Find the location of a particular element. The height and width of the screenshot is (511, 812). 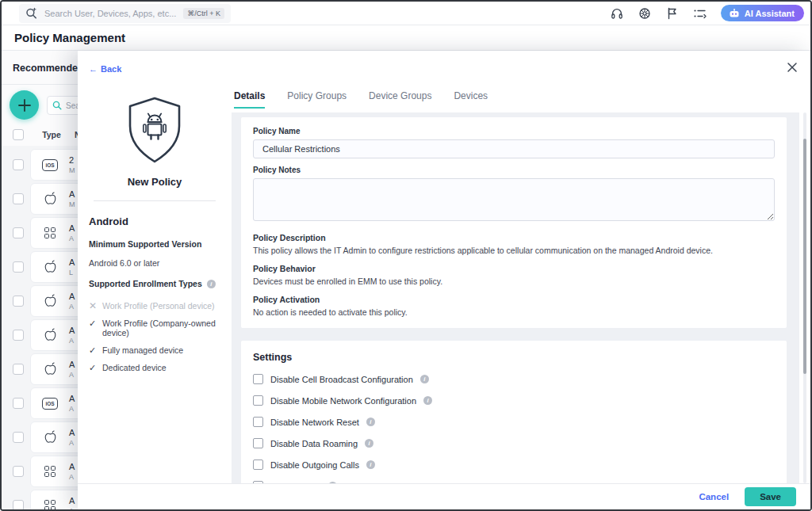

android-shield-icon is located at coordinates (155, 131).